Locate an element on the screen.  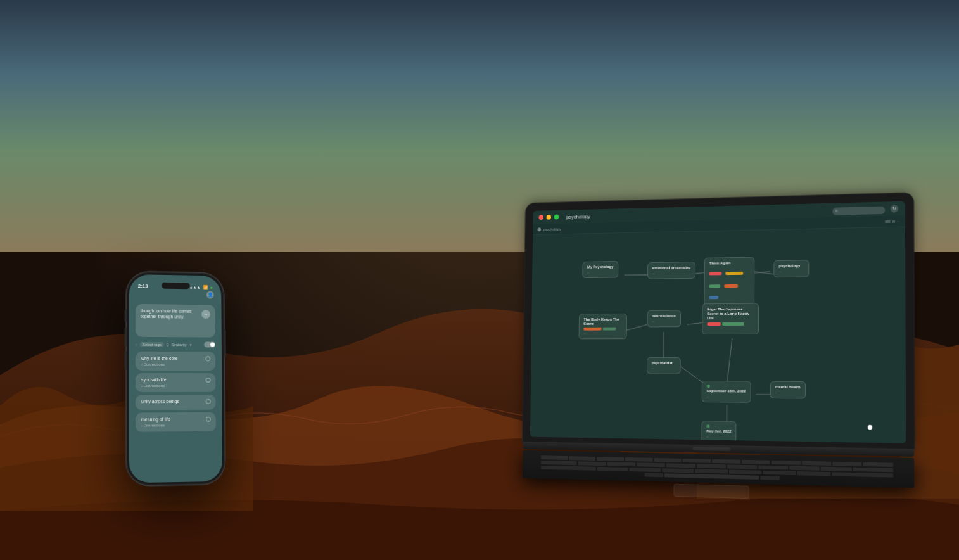
node-title: My Psychology is located at coordinates (600, 267).